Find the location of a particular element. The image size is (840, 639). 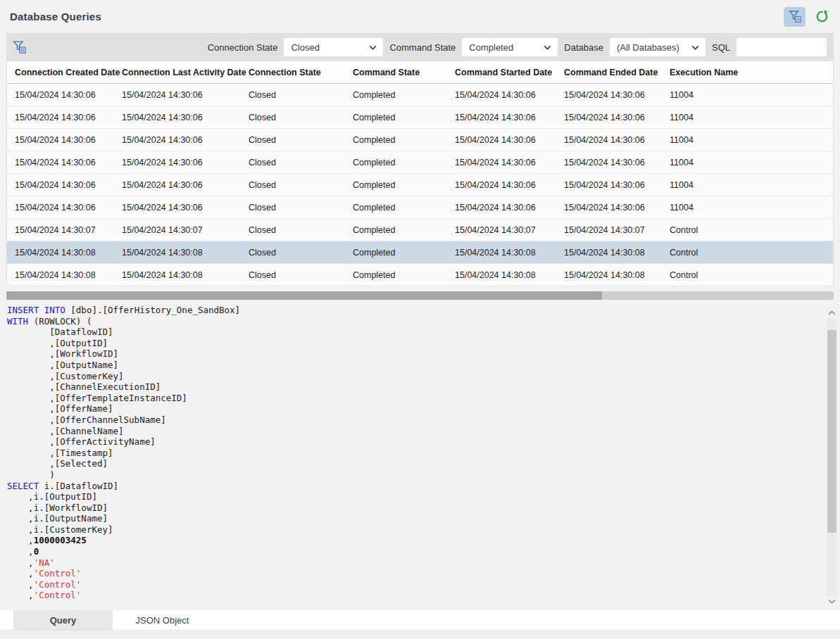

bottom-tab-bar: QueryJSON Object is located at coordinates (420, 620).